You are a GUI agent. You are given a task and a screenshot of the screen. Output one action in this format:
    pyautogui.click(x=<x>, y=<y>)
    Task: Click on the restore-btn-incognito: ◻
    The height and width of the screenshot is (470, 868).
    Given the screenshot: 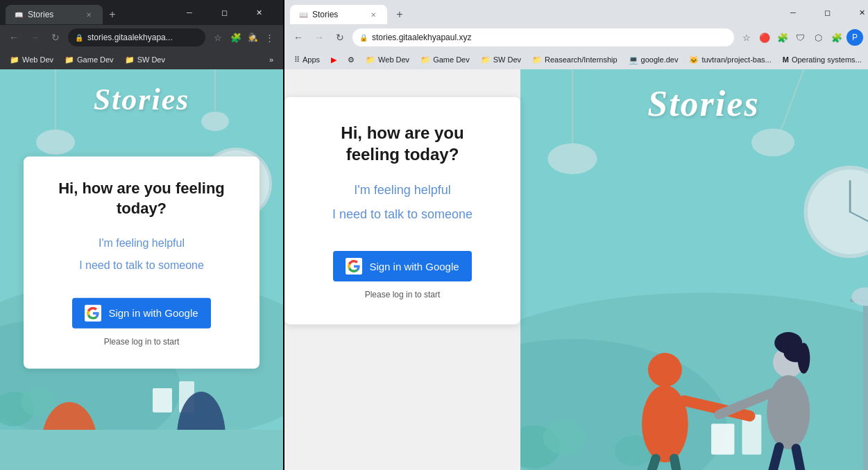 What is the action you would take?
    pyautogui.click(x=224, y=12)
    